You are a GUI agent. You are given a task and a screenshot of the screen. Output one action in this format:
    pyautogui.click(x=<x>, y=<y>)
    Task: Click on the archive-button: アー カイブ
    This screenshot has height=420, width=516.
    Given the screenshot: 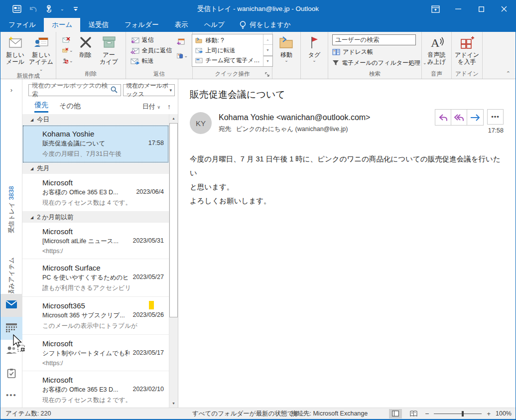 What is the action you would take?
    pyautogui.click(x=109, y=50)
    